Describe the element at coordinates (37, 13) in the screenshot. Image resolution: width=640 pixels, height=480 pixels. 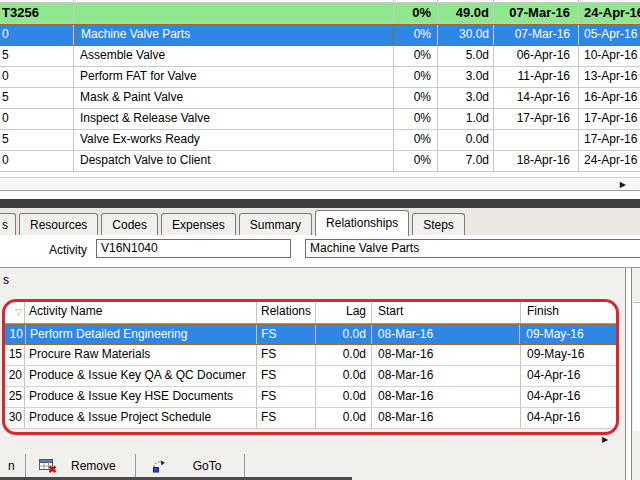
I see `wbs-id-cell: T3256` at that location.